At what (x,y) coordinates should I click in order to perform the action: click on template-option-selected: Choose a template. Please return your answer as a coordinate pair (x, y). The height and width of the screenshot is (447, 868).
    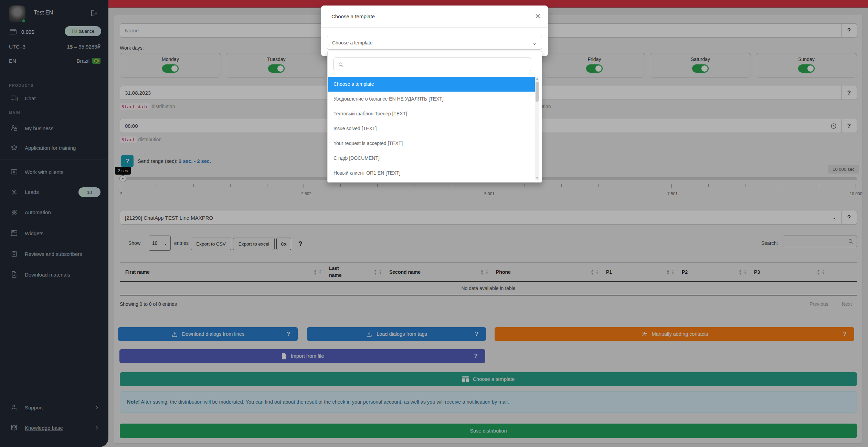
    Looking at the image, I should click on (432, 84).